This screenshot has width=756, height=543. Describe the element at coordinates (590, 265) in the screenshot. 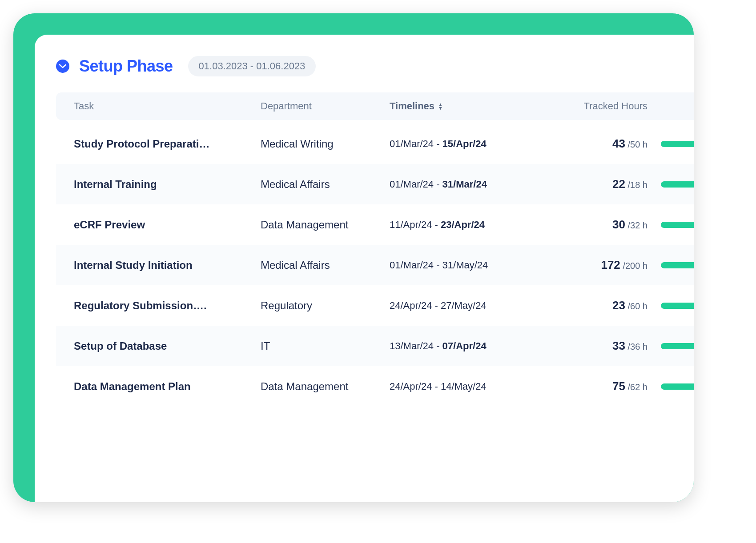

I see `tracked-hours: 172 /200 h` at that location.